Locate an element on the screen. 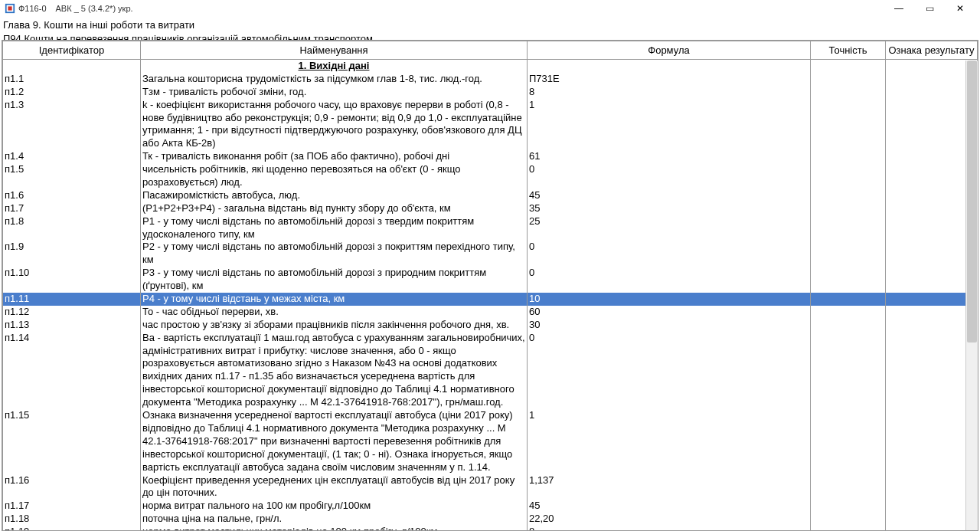 The width and height of the screenshot is (980, 531). table-row: п1.6Пасажиромісткість автобуса, люд.45 is located at coordinates (490, 196).